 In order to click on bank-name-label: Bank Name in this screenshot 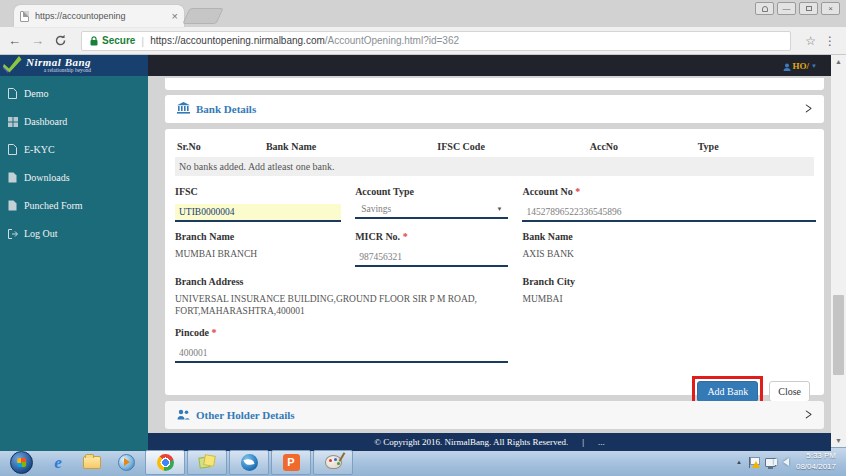, I will do `click(669, 236)`.